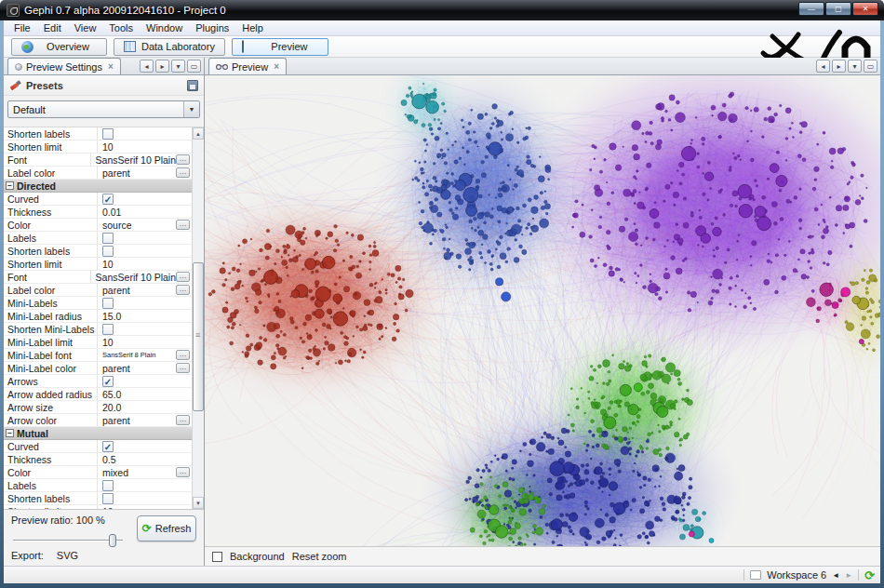 The width and height of the screenshot is (884, 588). I want to click on menu-window: Window, so click(164, 28).